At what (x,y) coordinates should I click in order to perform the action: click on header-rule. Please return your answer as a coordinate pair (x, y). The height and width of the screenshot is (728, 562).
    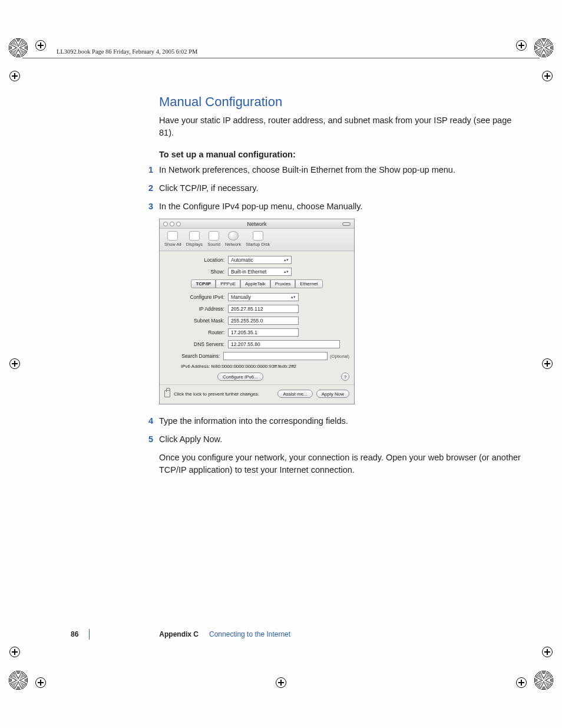
    Looking at the image, I should click on (281, 58).